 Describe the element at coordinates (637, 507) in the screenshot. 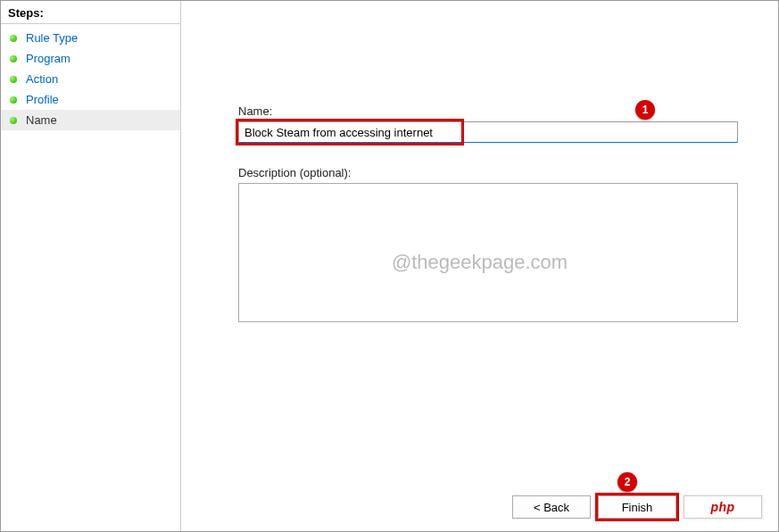

I see `finish-button-wrap: Finish` at that location.